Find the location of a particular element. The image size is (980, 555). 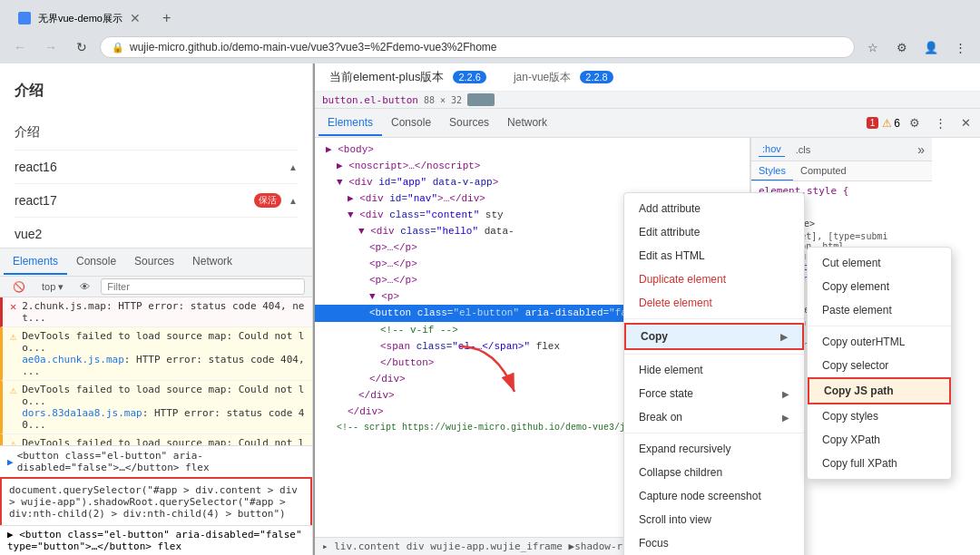

other-version-badge: 2.2.8 is located at coordinates (596, 77).